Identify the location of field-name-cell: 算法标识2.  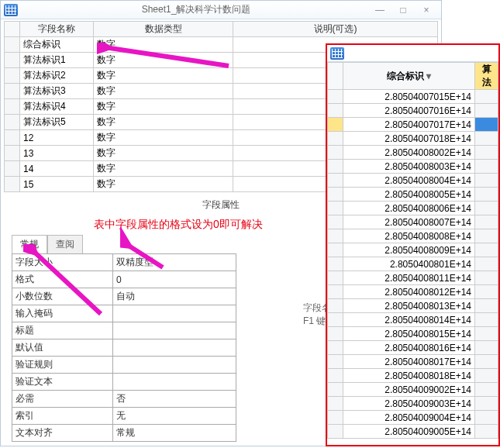
(57, 76).